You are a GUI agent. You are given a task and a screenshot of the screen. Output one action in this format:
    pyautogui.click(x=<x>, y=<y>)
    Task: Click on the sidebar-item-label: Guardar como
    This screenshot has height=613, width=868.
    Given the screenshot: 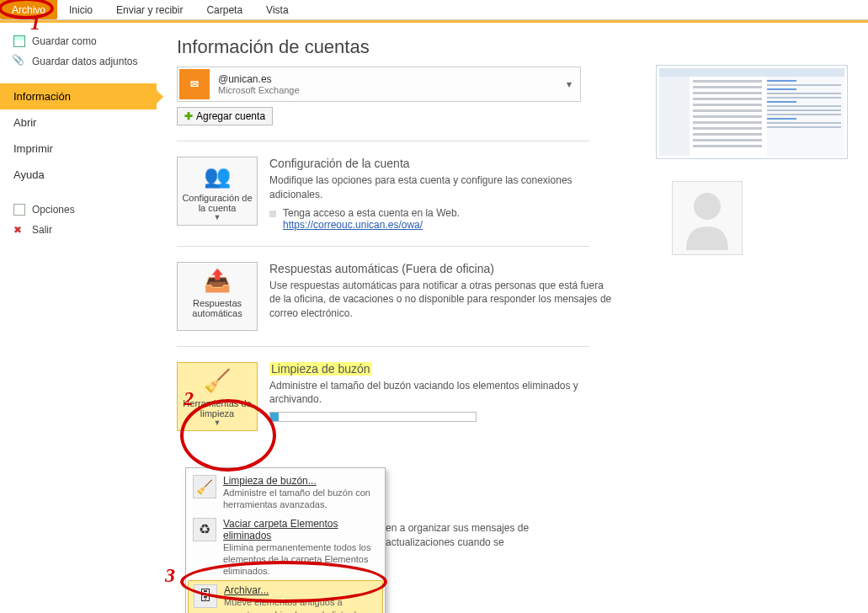 What is the action you would take?
    pyautogui.click(x=64, y=41)
    